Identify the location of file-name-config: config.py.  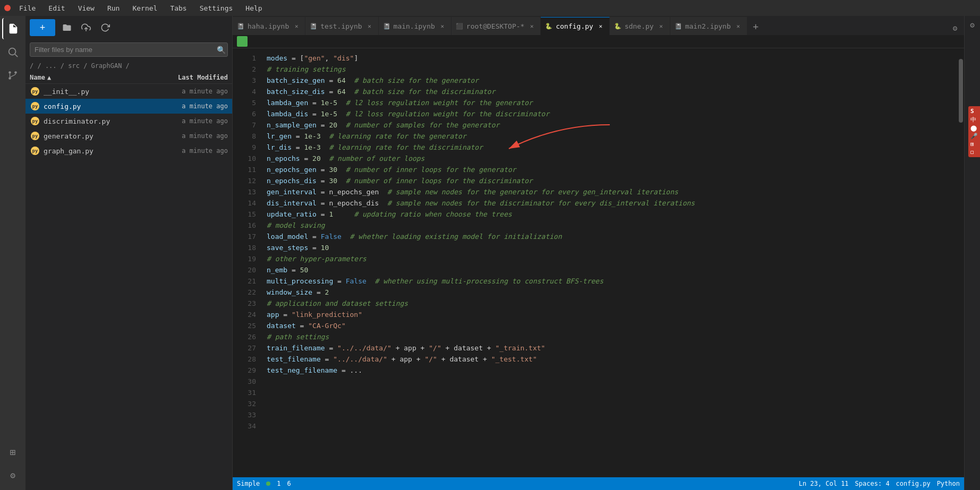
(101, 106).